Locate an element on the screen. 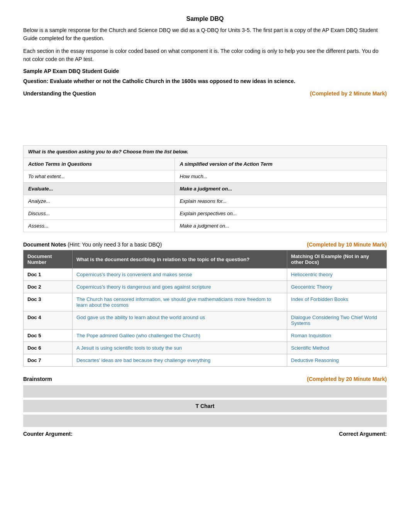  doc-notes-completed: (Completed by 10 Minute Mark) is located at coordinates (347, 245).